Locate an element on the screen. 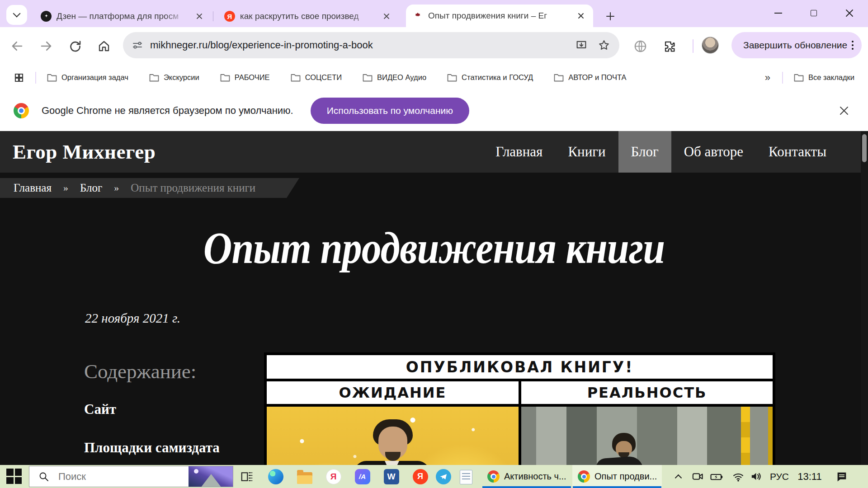 The image size is (868, 488). tab-search-button is located at coordinates (17, 15).